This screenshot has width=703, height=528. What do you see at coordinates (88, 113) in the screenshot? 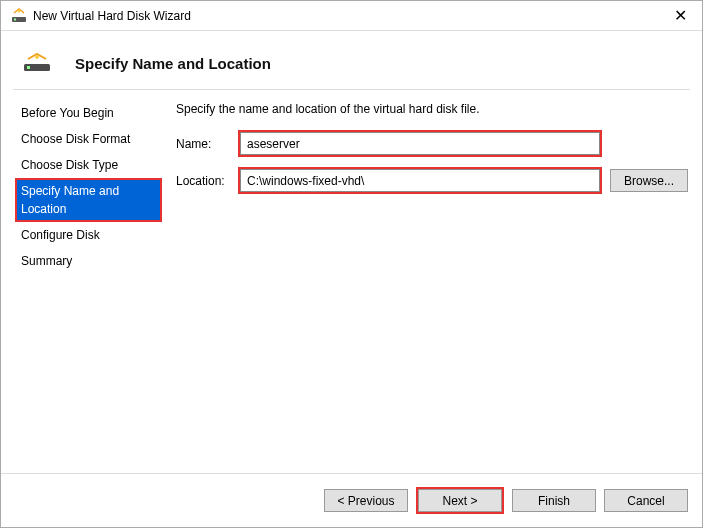
I see `step-before-you-begin: Before You Begin` at bounding box center [88, 113].